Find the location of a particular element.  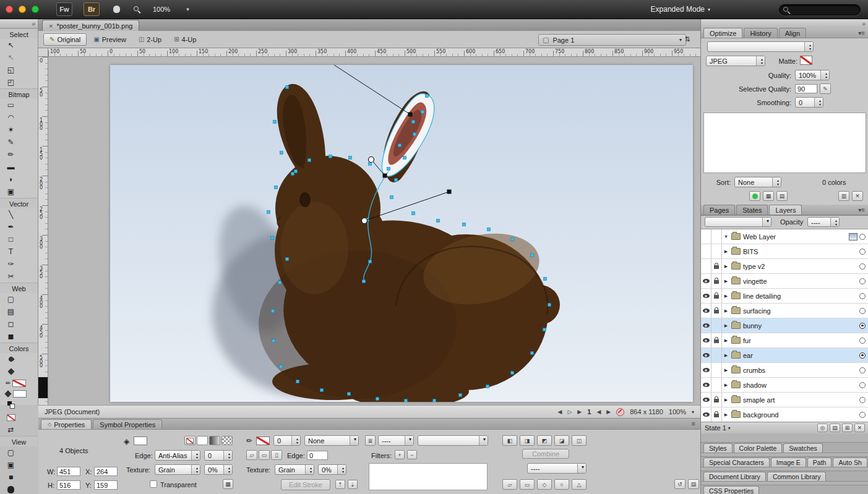

intersect-button: ◩ is located at coordinates (544, 440).